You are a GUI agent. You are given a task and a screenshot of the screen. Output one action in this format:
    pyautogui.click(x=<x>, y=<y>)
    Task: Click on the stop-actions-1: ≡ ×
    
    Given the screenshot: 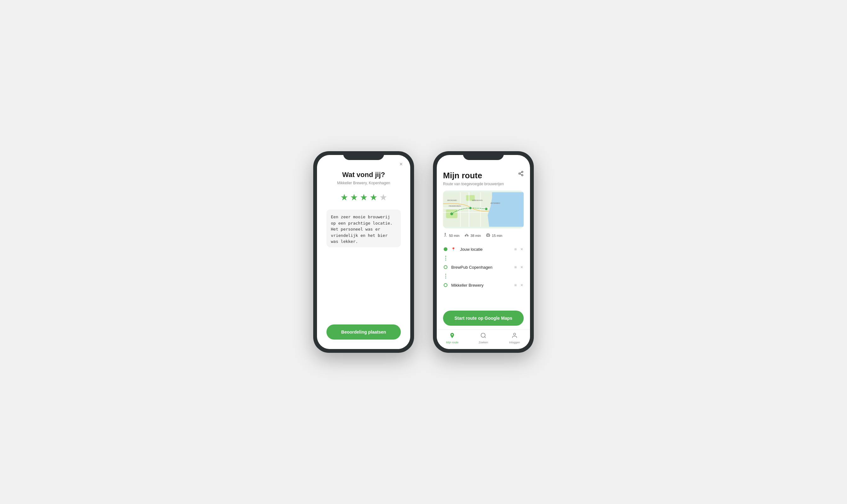 What is the action you would take?
    pyautogui.click(x=518, y=267)
    